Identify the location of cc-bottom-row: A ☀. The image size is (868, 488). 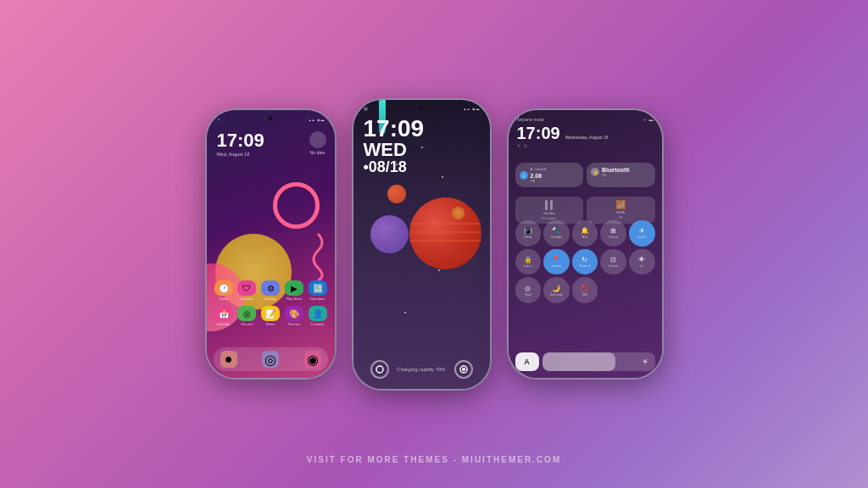
(585, 362).